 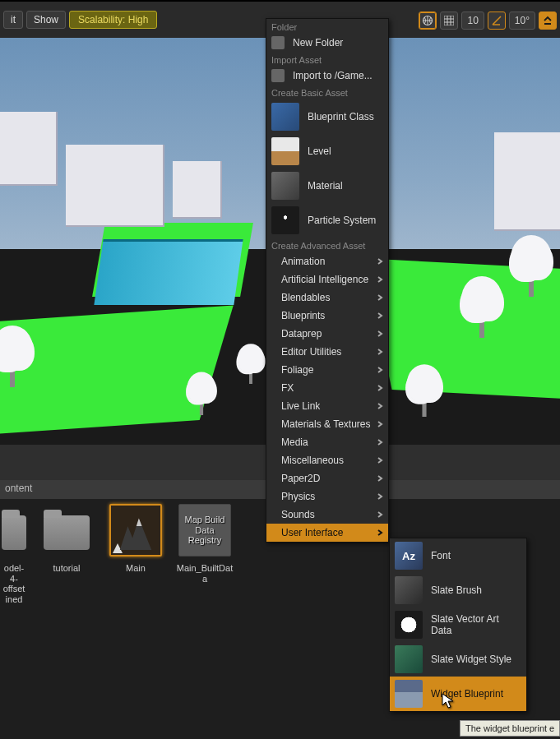 What do you see at coordinates (14, 619) in the screenshot?
I see `asset-folder: odel- 4-offset ined` at bounding box center [14, 619].